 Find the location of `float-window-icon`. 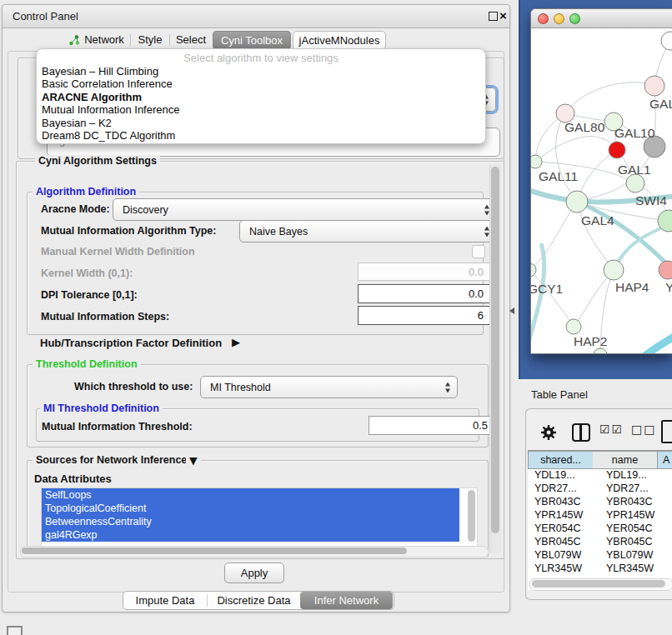

float-window-icon is located at coordinates (494, 17).